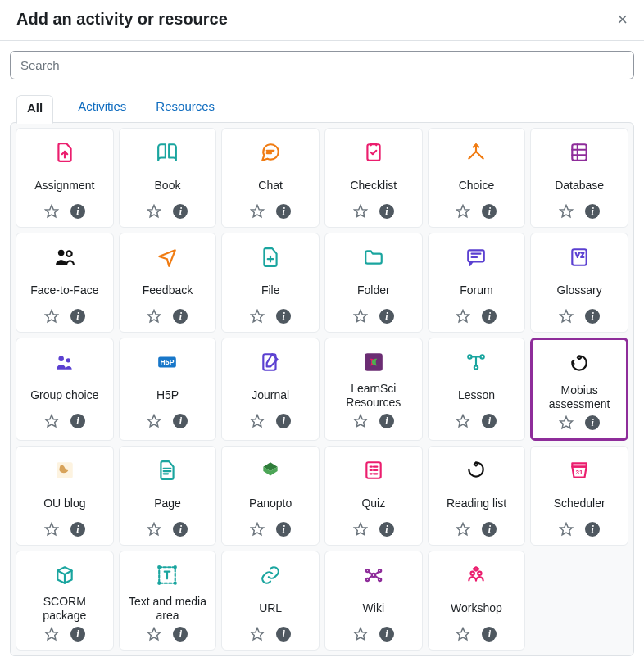 The height and width of the screenshot is (671, 644). I want to click on activity-card-readinglist: Reading listi, so click(477, 496).